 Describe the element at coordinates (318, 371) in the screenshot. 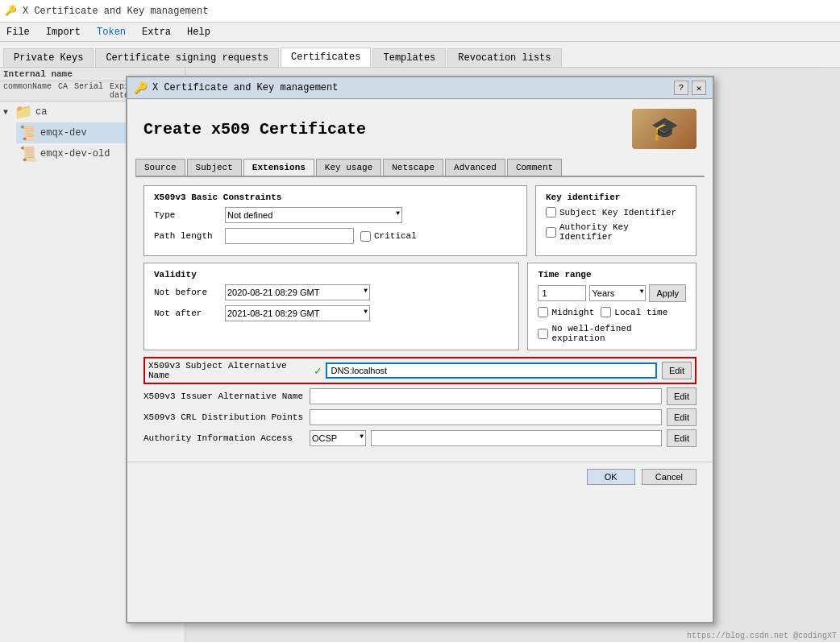

I see `san-check-icon: ✓` at that location.